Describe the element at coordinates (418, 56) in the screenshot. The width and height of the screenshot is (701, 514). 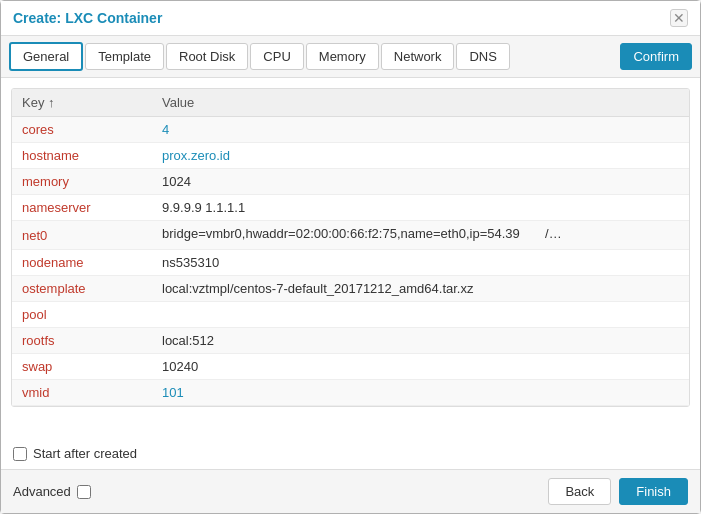
I see `tab-network: Network` at that location.